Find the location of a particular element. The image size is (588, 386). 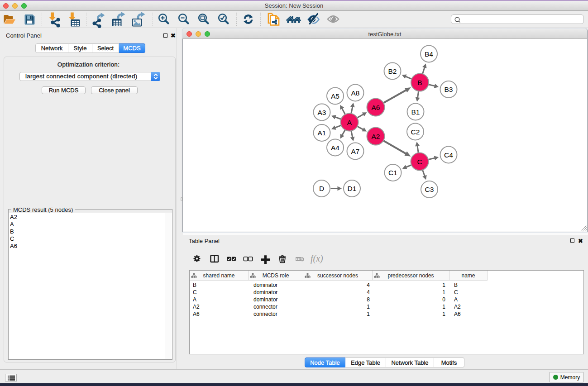

svg-text: A7 is located at coordinates (356, 151).